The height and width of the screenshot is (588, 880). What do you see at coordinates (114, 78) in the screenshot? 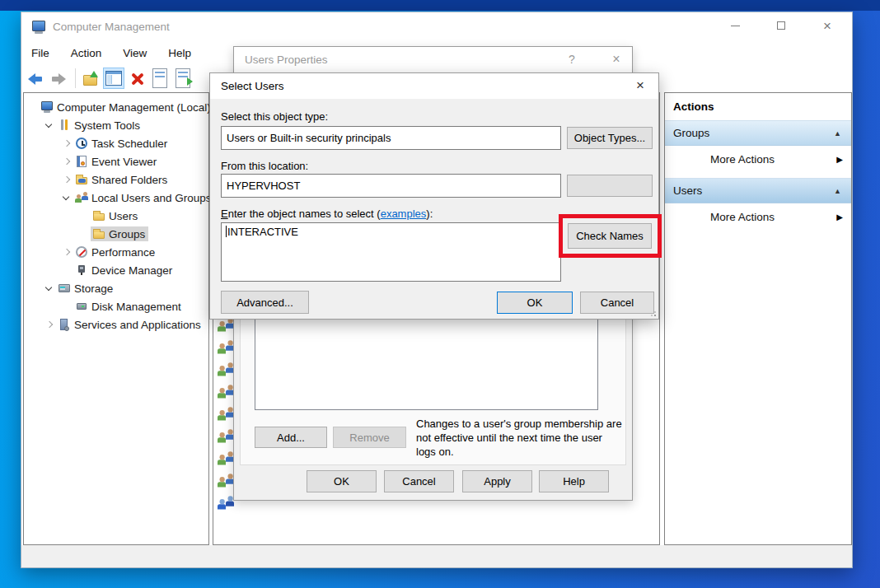
I see `toolbar-console-tree-button` at bounding box center [114, 78].